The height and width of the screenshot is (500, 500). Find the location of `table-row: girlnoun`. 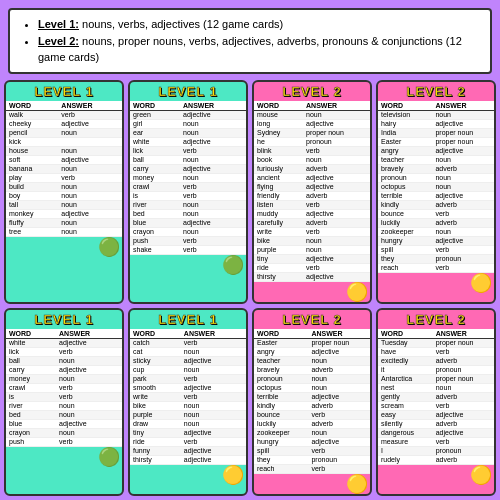

table-row: girlnoun is located at coordinates (188, 124).